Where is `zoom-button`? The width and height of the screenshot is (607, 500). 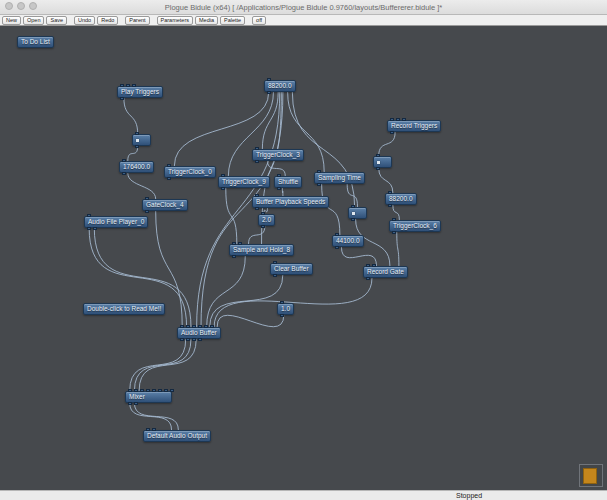
zoom-button is located at coordinates (33, 6).